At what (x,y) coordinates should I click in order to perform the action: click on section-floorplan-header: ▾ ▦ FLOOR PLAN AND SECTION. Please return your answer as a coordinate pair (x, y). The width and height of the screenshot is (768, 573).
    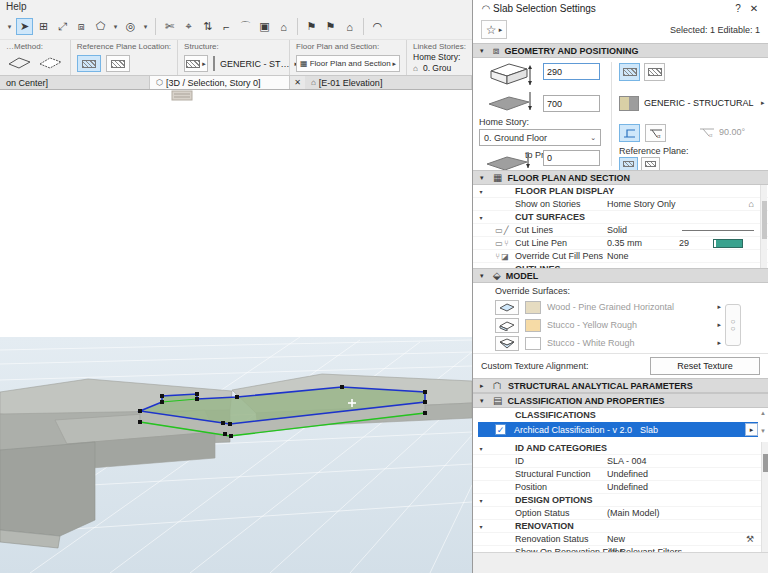
    Looking at the image, I should click on (620, 178).